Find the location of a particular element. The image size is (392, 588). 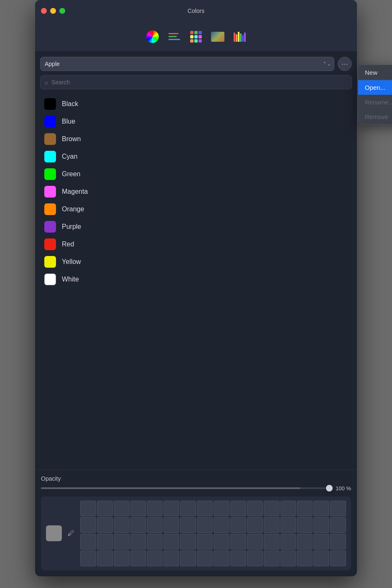

search-icon: ⌕ is located at coordinates (46, 82).